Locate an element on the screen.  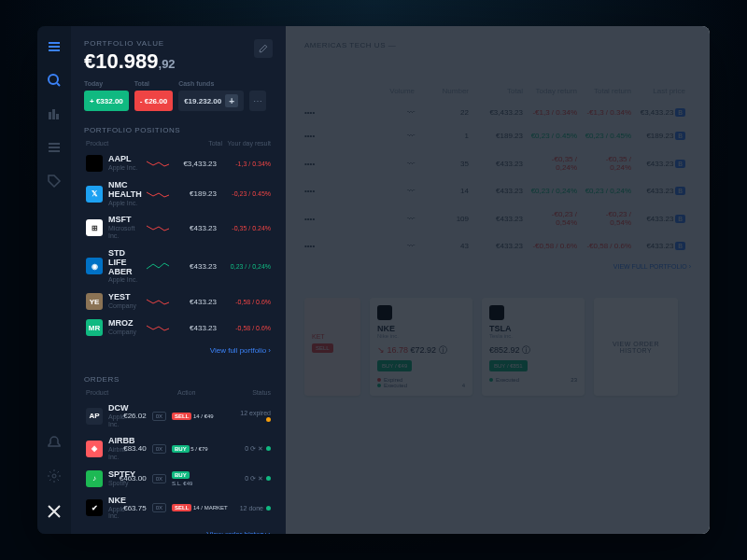
main-view-portfolio-link: VIEW FULL PORTFOLIO › is located at coordinates (498, 267).